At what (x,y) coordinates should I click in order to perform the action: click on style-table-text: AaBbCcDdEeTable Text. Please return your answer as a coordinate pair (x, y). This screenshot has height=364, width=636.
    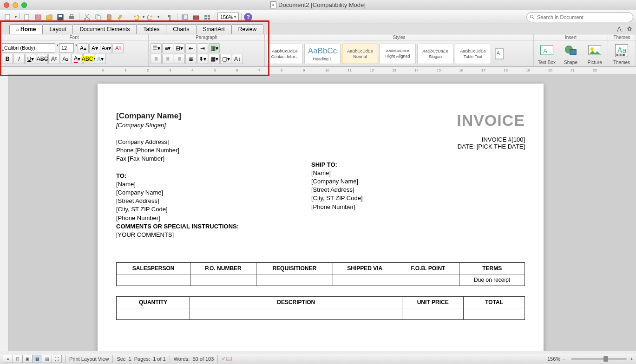
    Looking at the image, I should click on (473, 54).